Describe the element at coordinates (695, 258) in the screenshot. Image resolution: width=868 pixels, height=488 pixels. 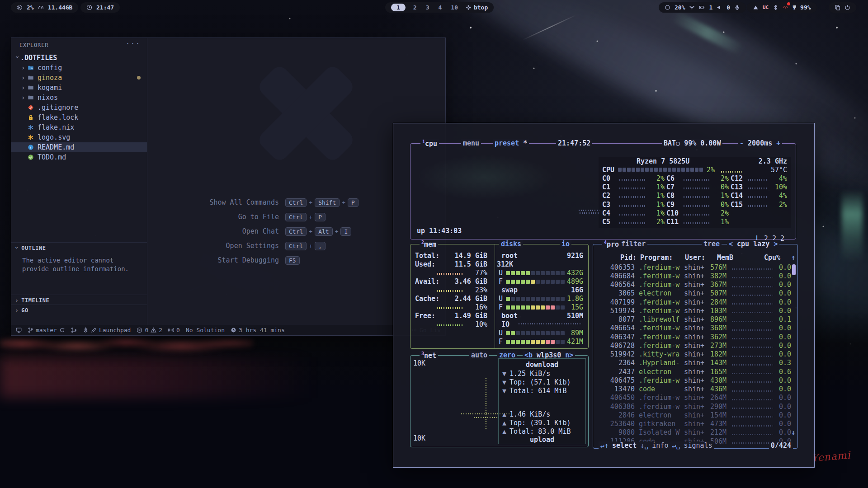
I see `user-header: User:` at that location.